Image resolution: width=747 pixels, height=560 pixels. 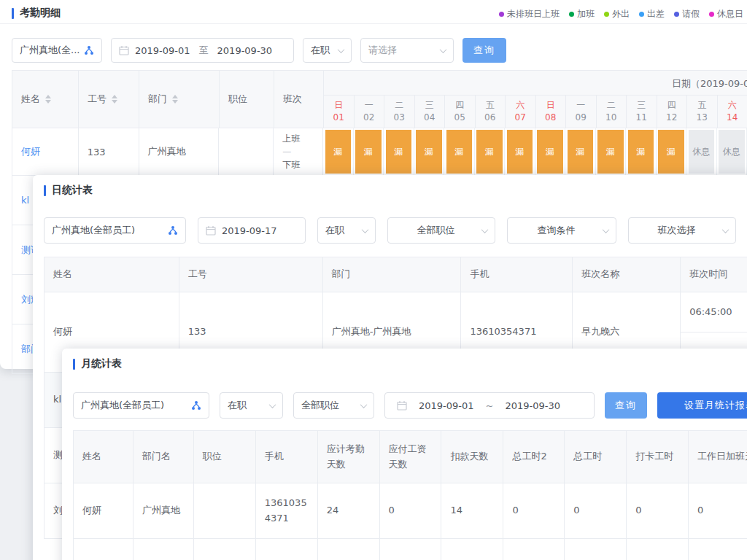 I want to click on att-column-header: 部门, so click(x=179, y=99).